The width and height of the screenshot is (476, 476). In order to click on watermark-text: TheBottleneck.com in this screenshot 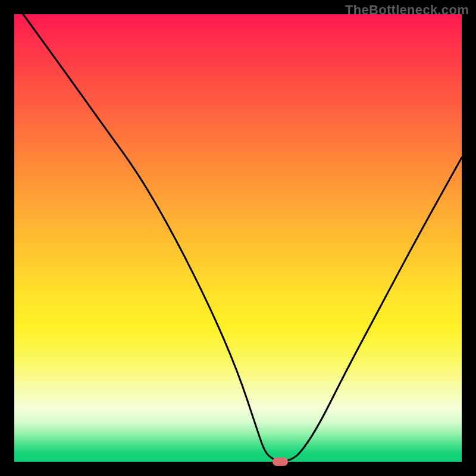, I will do `click(407, 10)`.